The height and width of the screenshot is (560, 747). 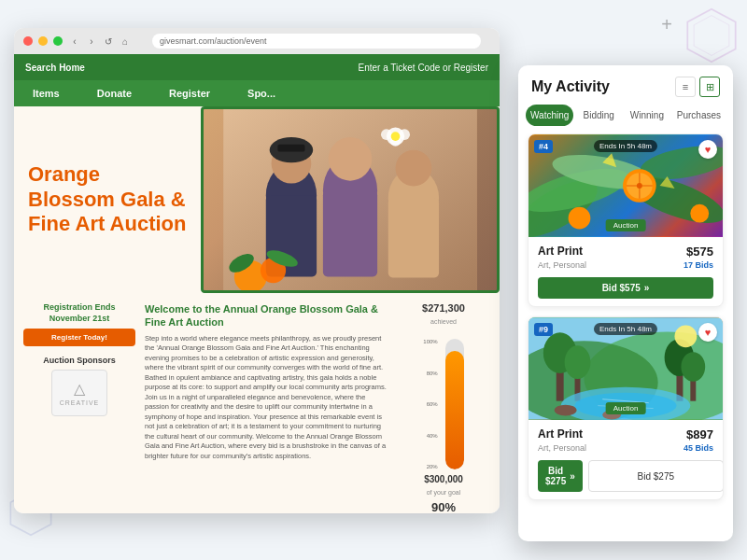 What do you see at coordinates (626, 220) in the screenshot?
I see `activity-card-1: Ends In 5h 48m #4 Auction ♥ Art Print $5…` at bounding box center [626, 220].